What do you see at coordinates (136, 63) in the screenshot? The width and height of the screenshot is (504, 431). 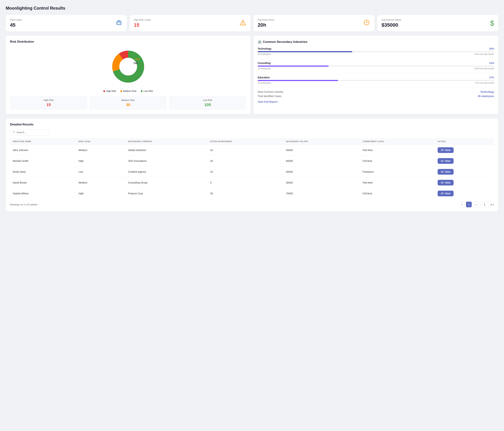 I see `svg-text: 10%` at bounding box center [136, 63].